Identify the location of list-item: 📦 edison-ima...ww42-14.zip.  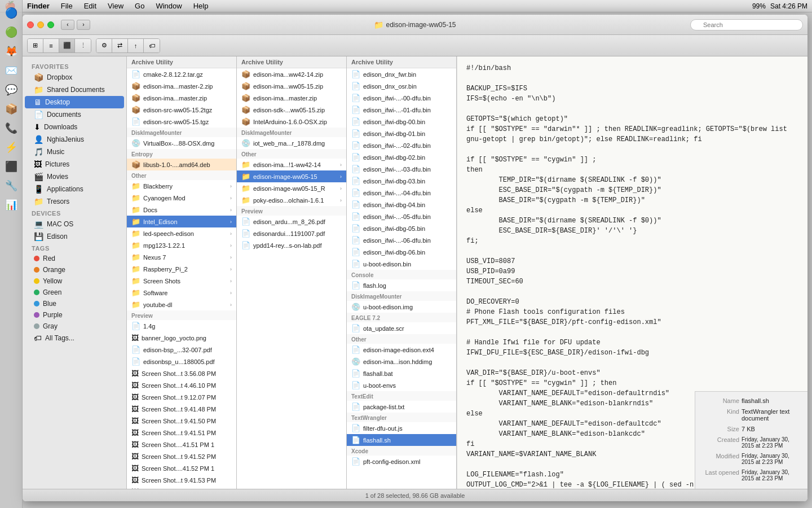
(292, 75).